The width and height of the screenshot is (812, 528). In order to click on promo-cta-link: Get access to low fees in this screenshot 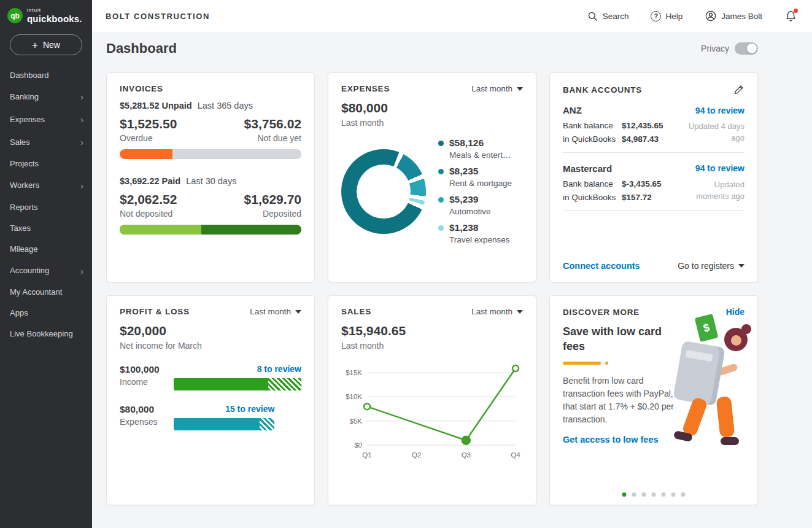, I will do `click(611, 440)`.